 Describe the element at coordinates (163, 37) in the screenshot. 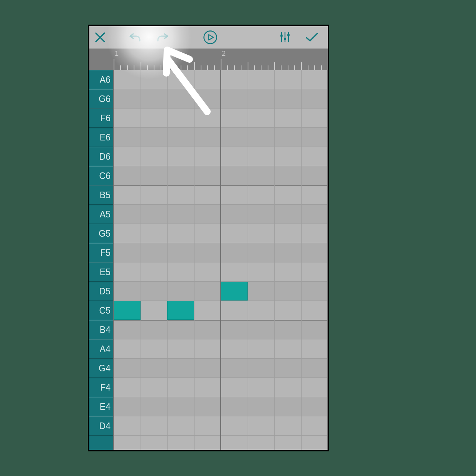

I see `redo-icon` at that location.